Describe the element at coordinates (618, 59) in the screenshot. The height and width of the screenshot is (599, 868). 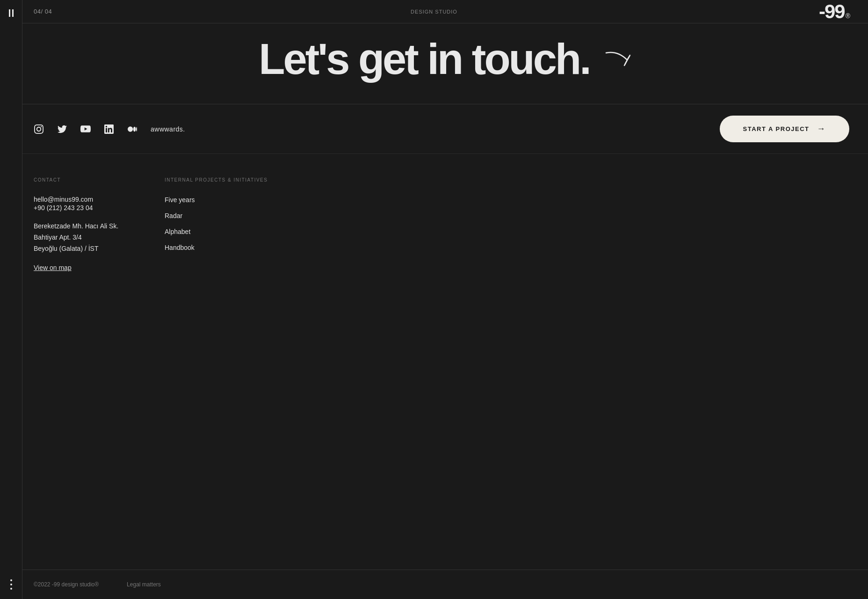
I see `arrow-down-icon` at that location.